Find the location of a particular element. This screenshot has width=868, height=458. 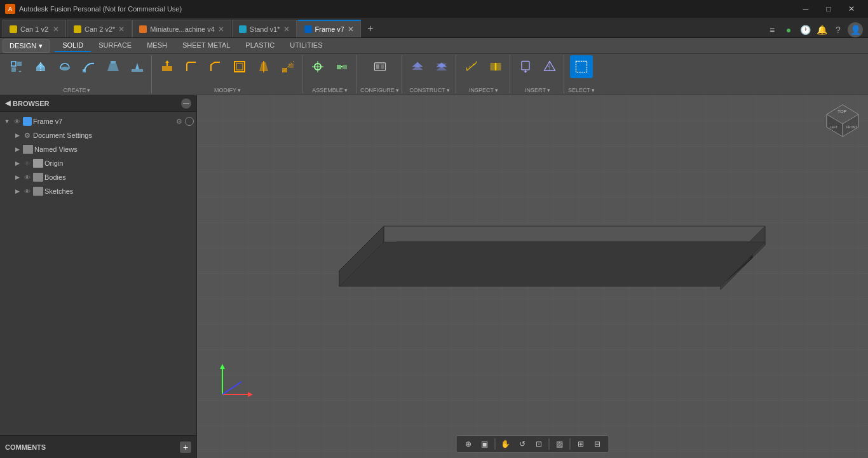

vp-btn-2: ▣ is located at coordinates (485, 444).